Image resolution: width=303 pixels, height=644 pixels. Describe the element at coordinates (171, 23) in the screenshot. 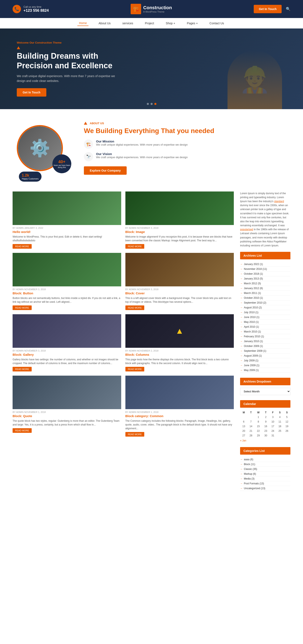

I see `nav-shop: Shop +` at that location.